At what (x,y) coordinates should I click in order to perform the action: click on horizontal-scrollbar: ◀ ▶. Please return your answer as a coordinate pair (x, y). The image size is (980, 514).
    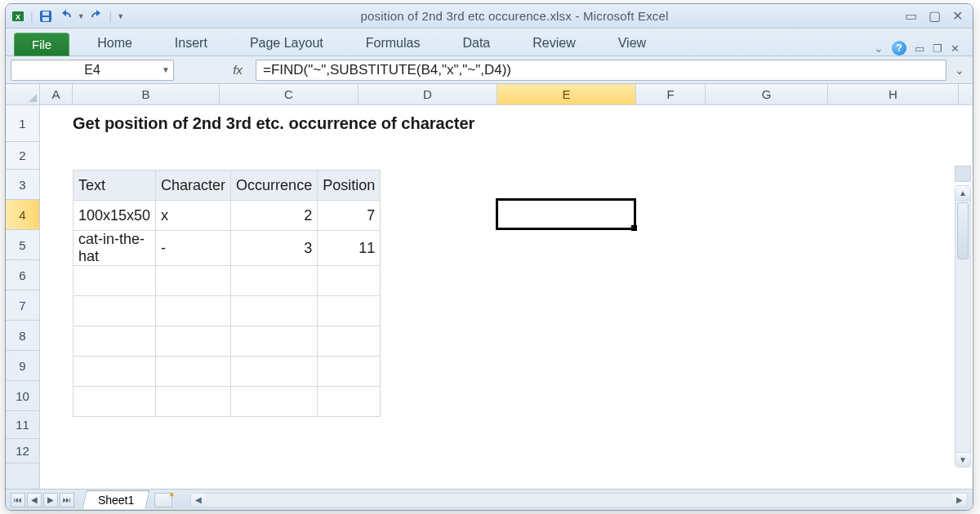
    Looking at the image, I should click on (579, 500).